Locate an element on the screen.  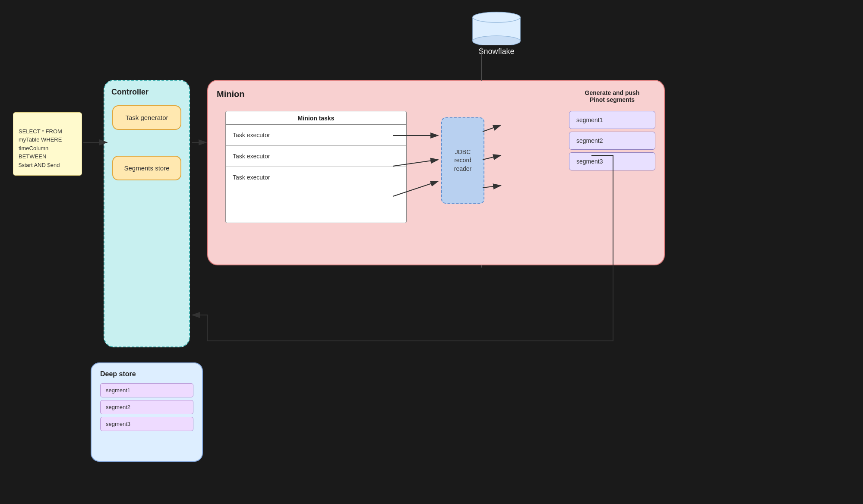
deep-segment-1: segment1 is located at coordinates (147, 390).